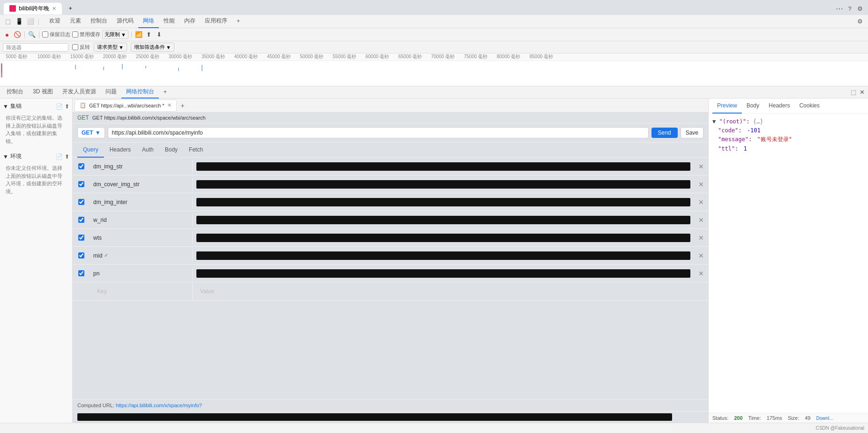  I want to click on record-button: ●, so click(7, 35).